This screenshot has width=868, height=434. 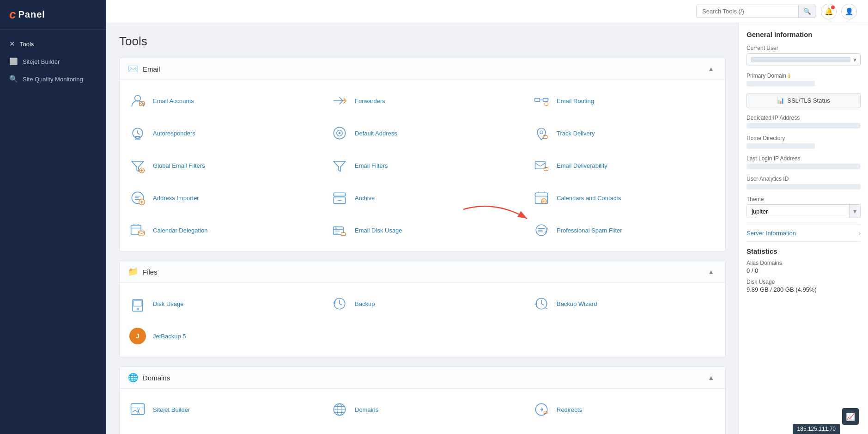 What do you see at coordinates (804, 233) in the screenshot?
I see `server-info-row: Server Information ›` at bounding box center [804, 233].